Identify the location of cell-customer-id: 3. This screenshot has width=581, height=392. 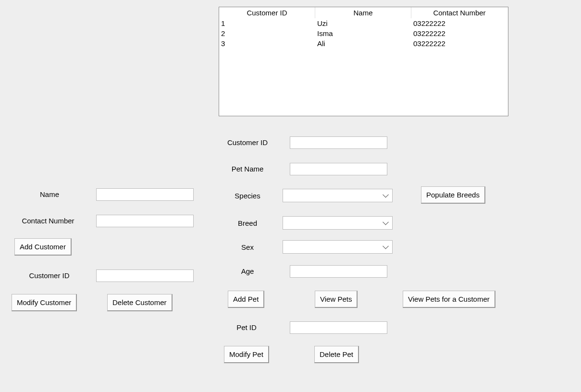
(267, 43).